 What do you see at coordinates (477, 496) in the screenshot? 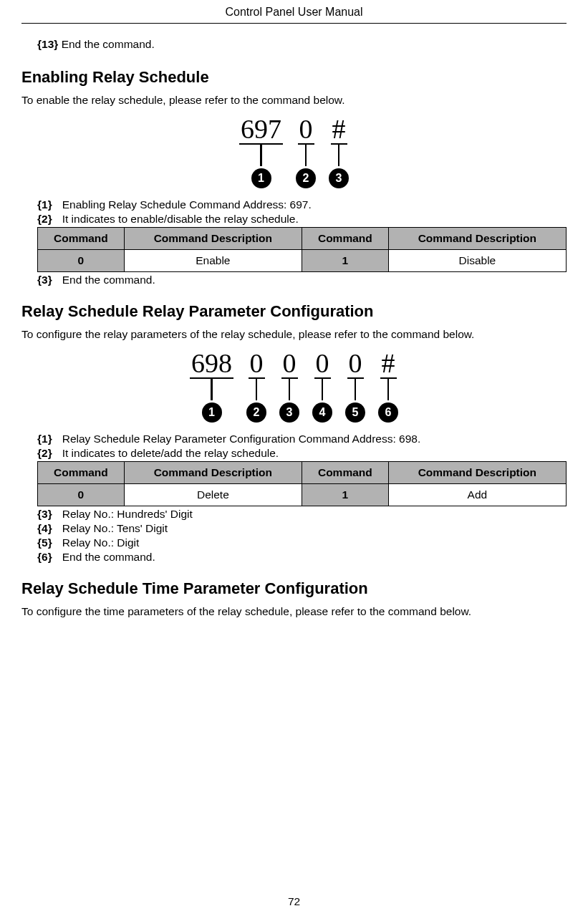
I see `table-cell: Add` at bounding box center [477, 496].